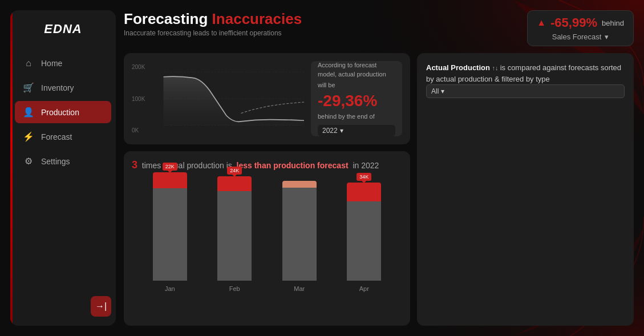 The height and width of the screenshot is (336, 644). I want to click on sidebar-item-inventory: 🛒 Inventory, so click(63, 88).